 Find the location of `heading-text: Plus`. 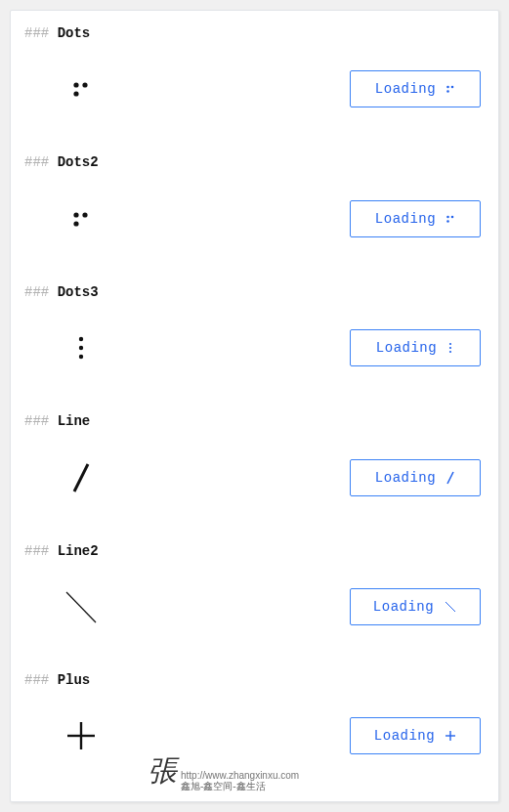

heading-text: Plus is located at coordinates (74, 680).